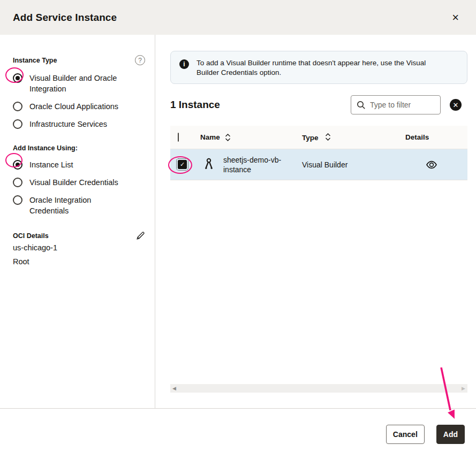  I want to click on instance-name: sheetjs-demo-vb-instance, so click(253, 165).